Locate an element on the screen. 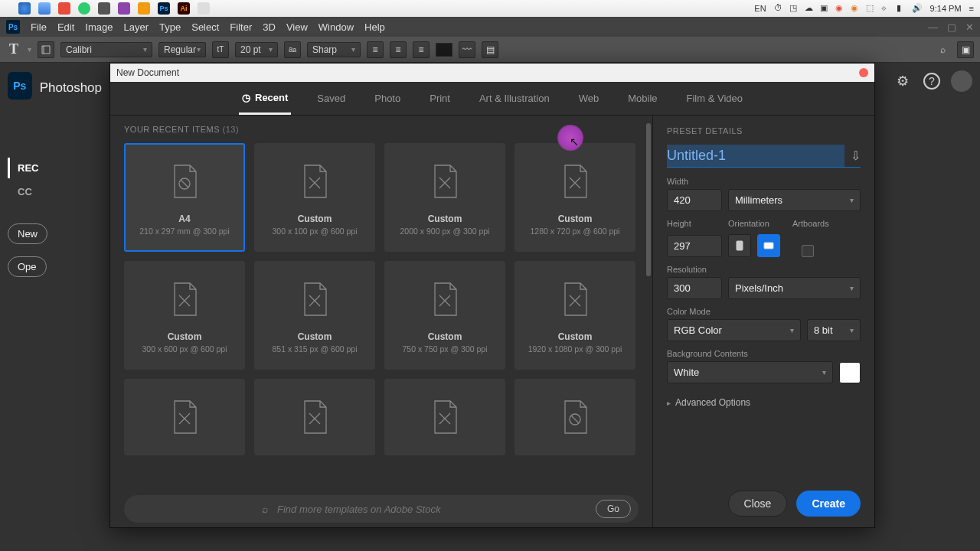  search-icon: ⌕ is located at coordinates (942, 50).